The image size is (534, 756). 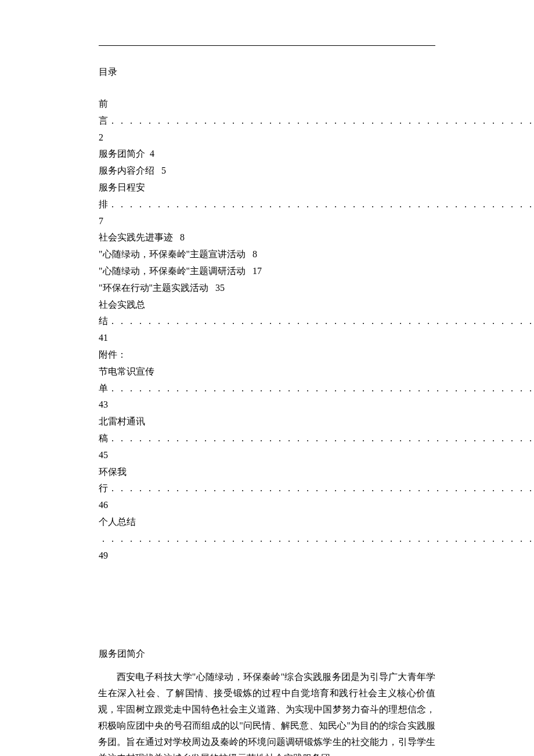 I want to click on toc-entry-theme-lecture: "心随绿动，环保秦岭"主题宣讲活动 8, so click(x=267, y=254).